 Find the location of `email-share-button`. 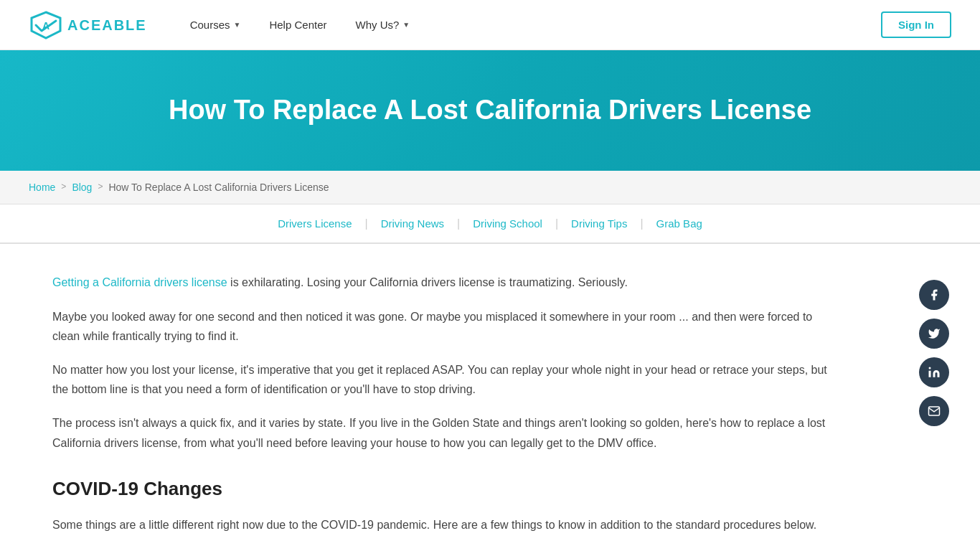

email-share-button is located at coordinates (934, 411).